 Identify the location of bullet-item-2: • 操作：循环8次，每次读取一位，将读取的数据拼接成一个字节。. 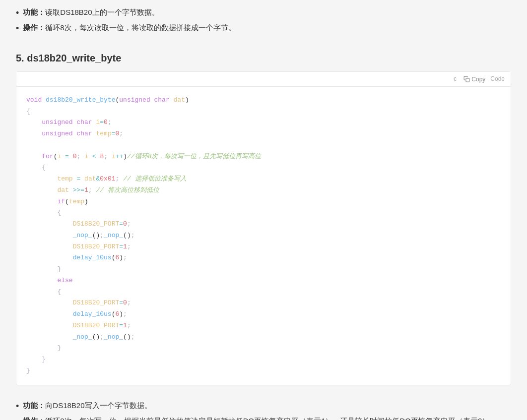
(264, 28).